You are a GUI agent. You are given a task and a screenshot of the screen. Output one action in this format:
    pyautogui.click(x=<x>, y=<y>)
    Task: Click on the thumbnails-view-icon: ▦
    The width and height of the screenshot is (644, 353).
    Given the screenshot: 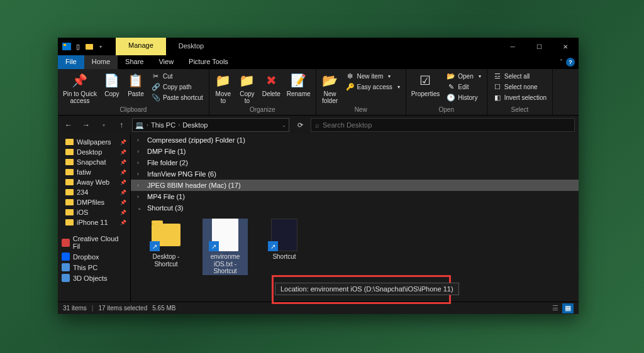 What is the action you would take?
    pyautogui.click(x=568, y=308)
    